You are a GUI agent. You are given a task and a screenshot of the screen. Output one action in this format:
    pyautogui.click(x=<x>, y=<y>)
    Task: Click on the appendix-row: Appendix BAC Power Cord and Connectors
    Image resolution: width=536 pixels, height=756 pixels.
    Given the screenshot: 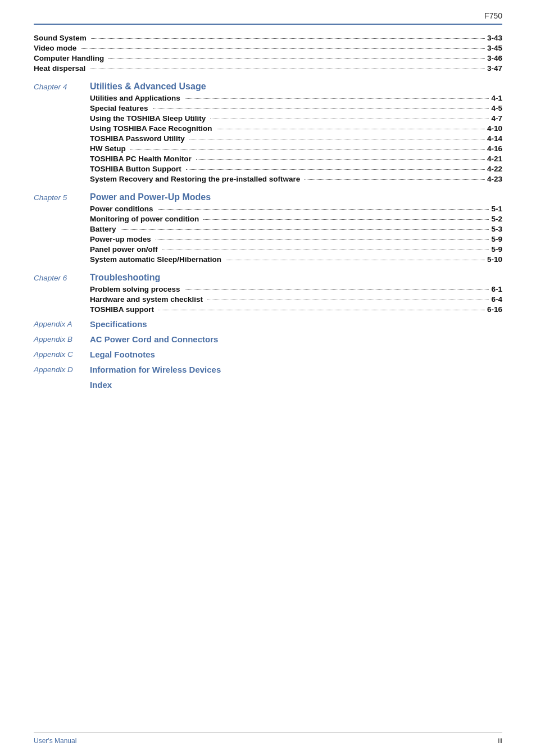 What is the action you would take?
    pyautogui.click(x=268, y=339)
    